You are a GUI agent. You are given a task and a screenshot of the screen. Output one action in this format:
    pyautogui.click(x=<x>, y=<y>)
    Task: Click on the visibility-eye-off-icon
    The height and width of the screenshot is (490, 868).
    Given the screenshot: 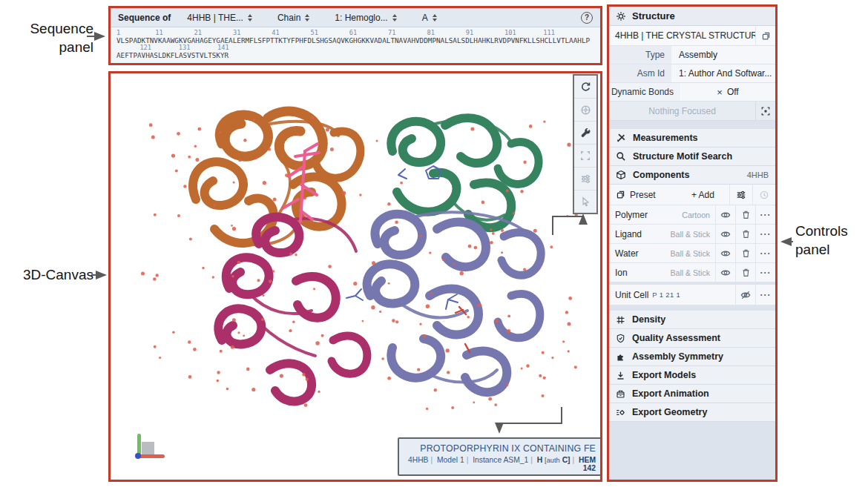 What is the action you would take?
    pyautogui.click(x=745, y=295)
    